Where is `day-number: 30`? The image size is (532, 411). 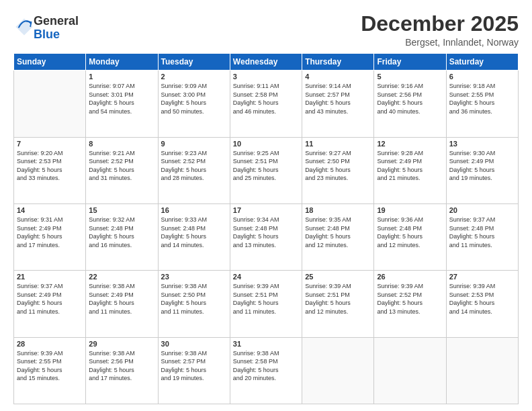
day-number: 30 is located at coordinates (194, 344).